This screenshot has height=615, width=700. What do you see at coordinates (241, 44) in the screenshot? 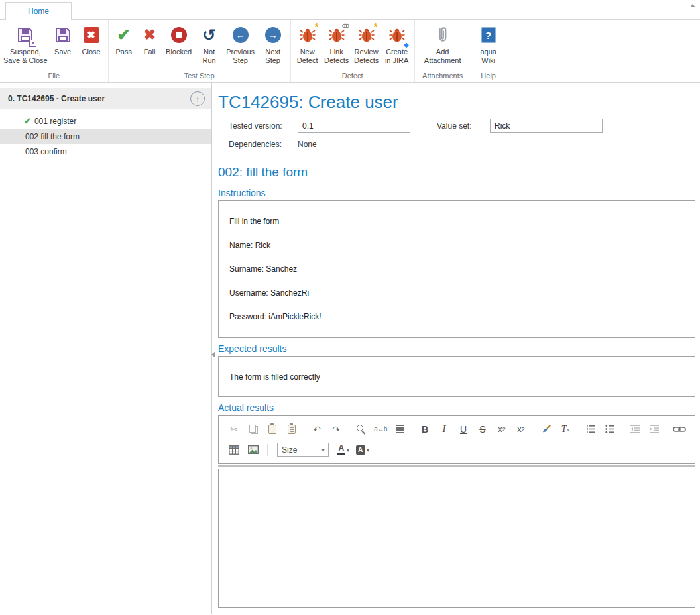
I see `previous-step-button: ← Previous Step` at bounding box center [241, 44].